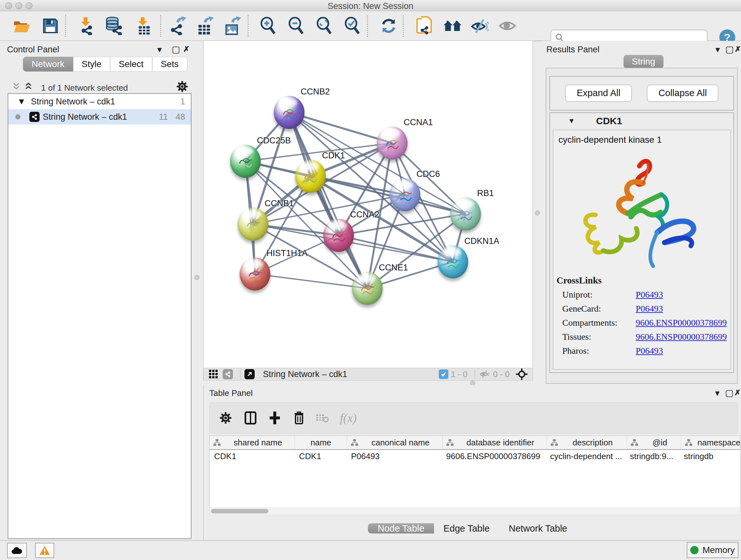  I want to click on delete-table-icon, so click(322, 418).